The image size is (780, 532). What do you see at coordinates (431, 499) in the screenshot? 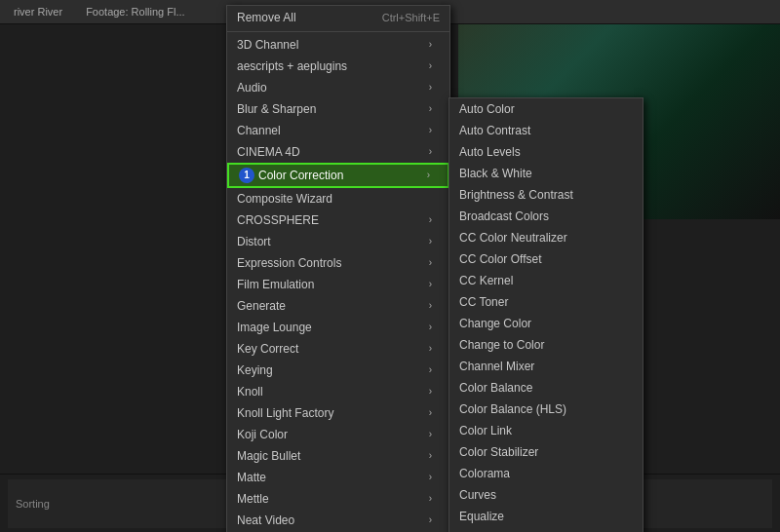
I see `arrow-icon-mettle: ›` at bounding box center [431, 499].